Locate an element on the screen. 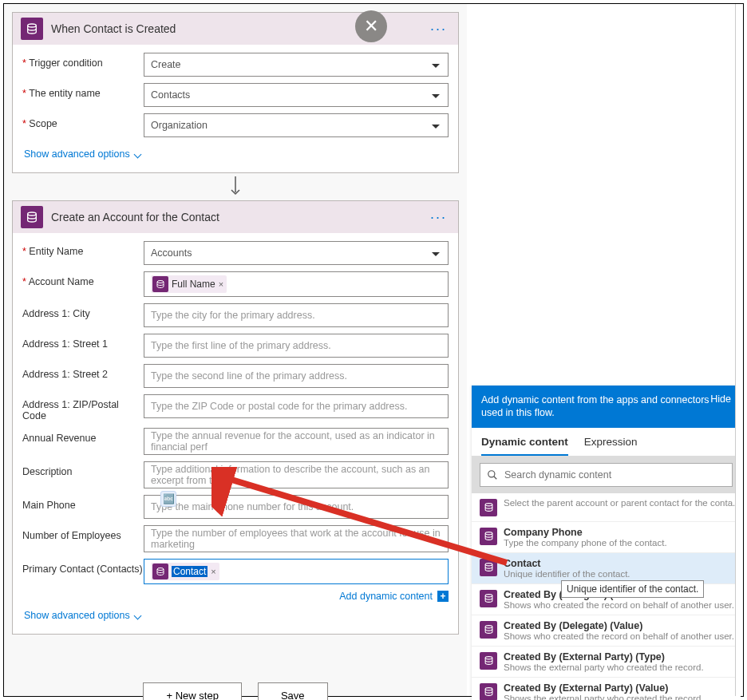  input-primary-contact: Contact × is located at coordinates (296, 571).